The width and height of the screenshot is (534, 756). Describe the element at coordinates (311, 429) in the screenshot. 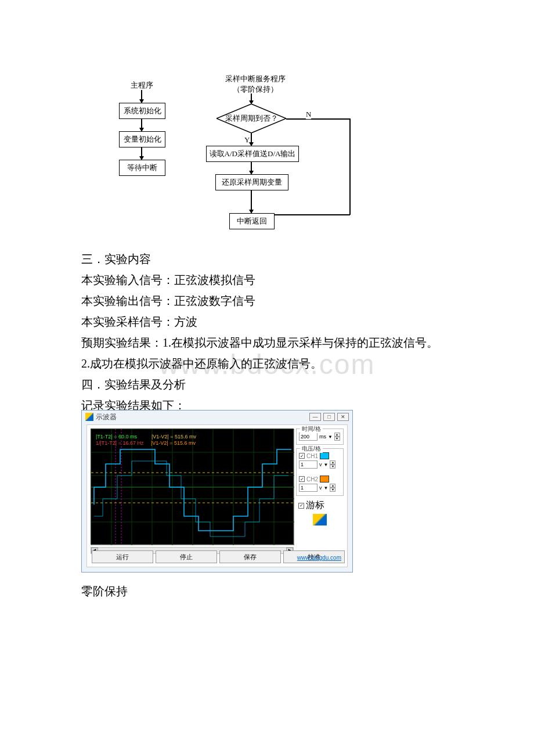

I see `time-div-label: 时间/格` at that location.